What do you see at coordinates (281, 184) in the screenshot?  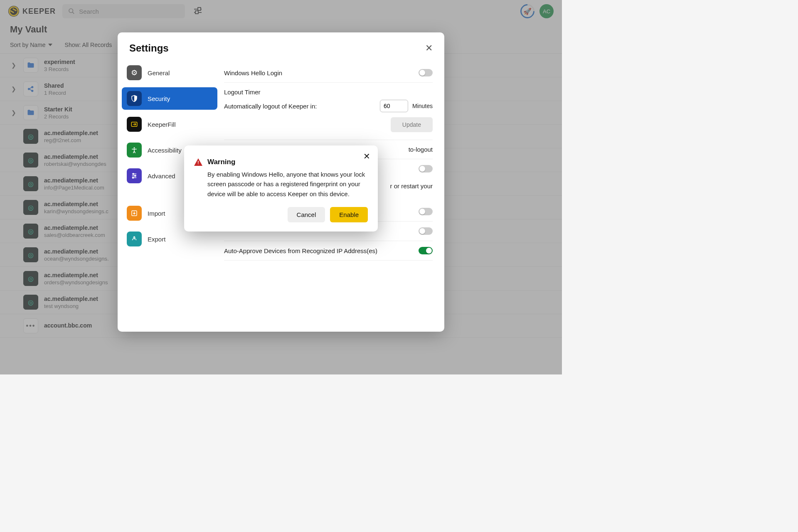 I see `warning-body: By enabling Windows Hello, anyone that k…` at bounding box center [281, 184].